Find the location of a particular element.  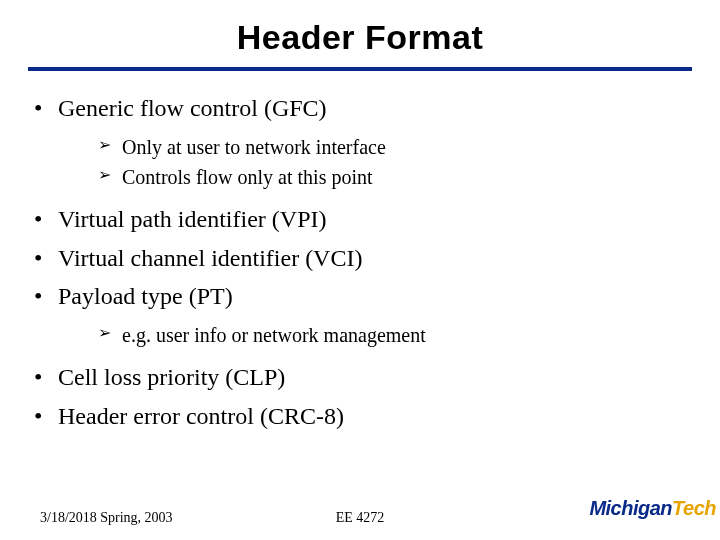

list-item: Cell loss priority (CLP) is located at coordinates (363, 378).